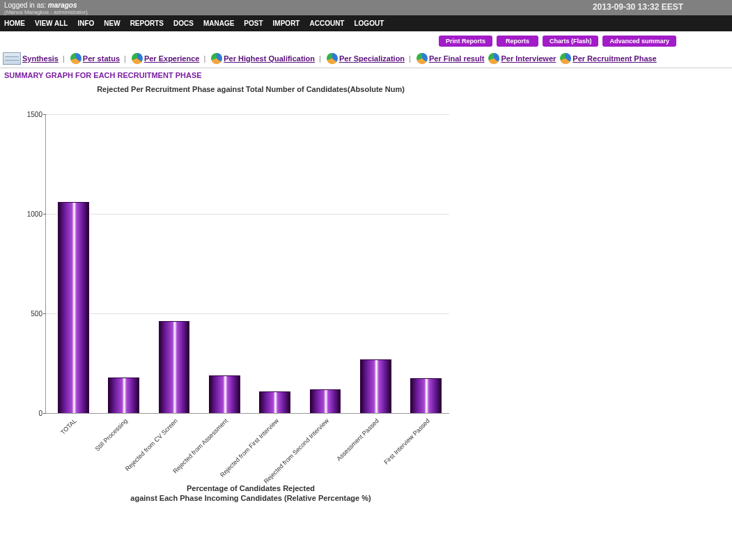 This screenshot has width=732, height=560. What do you see at coordinates (287, 24) in the screenshot?
I see `menu-import: IMPORT` at bounding box center [287, 24].